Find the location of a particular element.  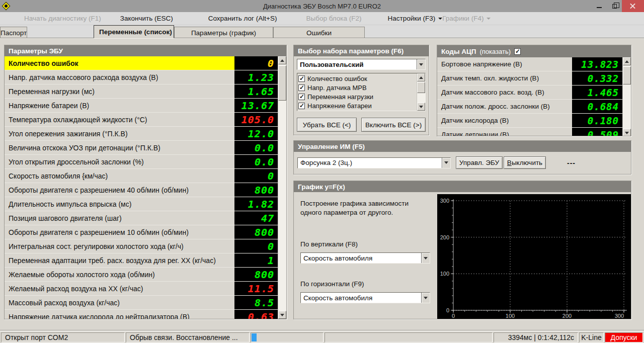

tolerances-badge: Допуски is located at coordinates (624, 337).